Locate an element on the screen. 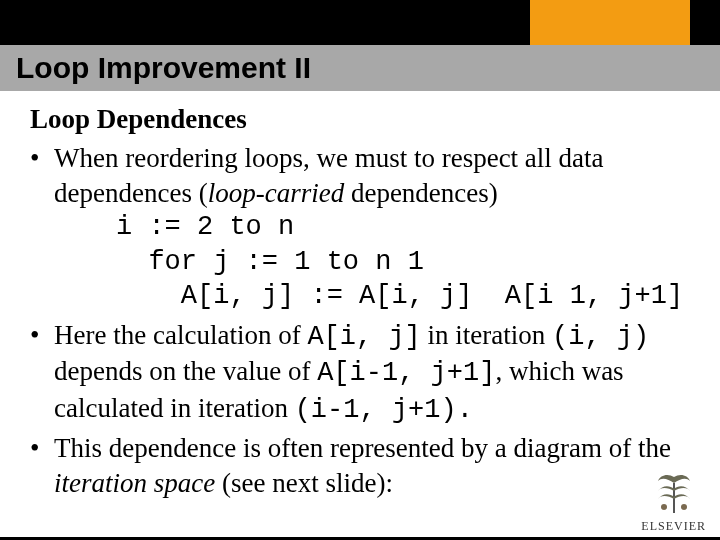 This screenshot has width=720, height=540. b2p1: A[i, j] is located at coordinates (364, 337).